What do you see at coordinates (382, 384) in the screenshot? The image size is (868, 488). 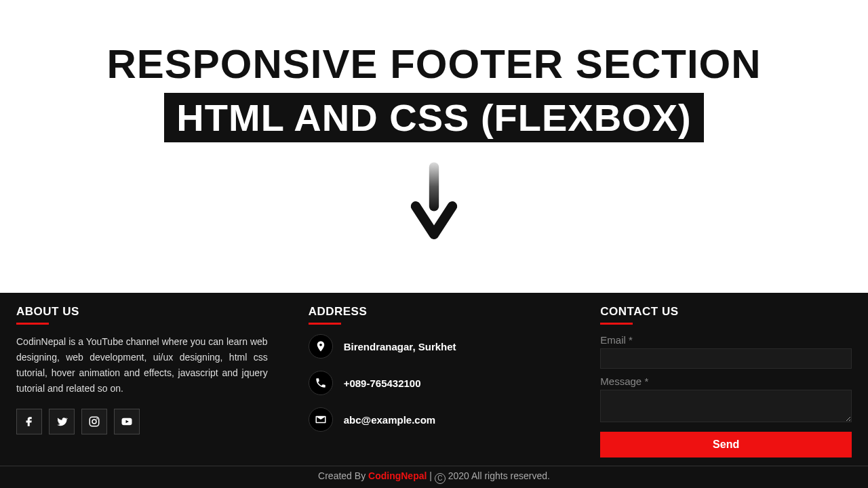 I see `address-phone: +089-765432100` at bounding box center [382, 384].